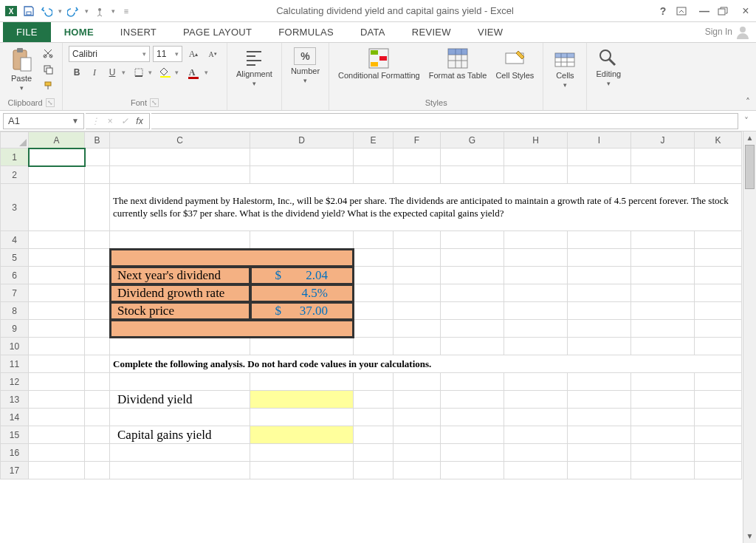 This screenshot has height=543, width=756. What do you see at coordinates (15, 346) in the screenshot?
I see `row-header-10: 10` at bounding box center [15, 346].